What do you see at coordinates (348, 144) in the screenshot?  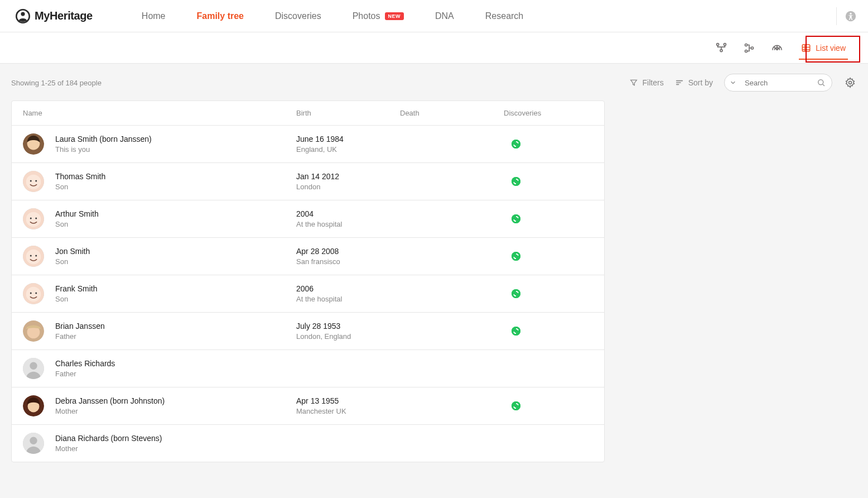 I see `birth-cell: June 16 1984 England, UK` at bounding box center [348, 144].